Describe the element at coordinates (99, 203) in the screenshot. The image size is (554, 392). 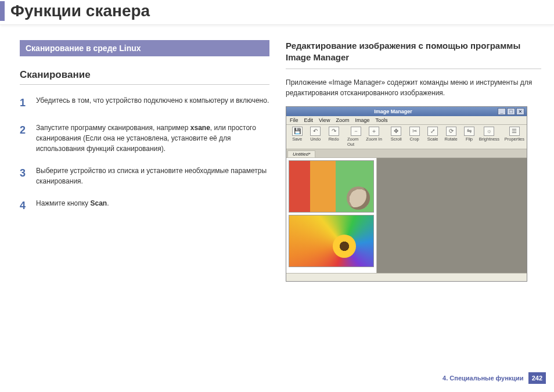
I see `step-text-bold: Scan` at that location.